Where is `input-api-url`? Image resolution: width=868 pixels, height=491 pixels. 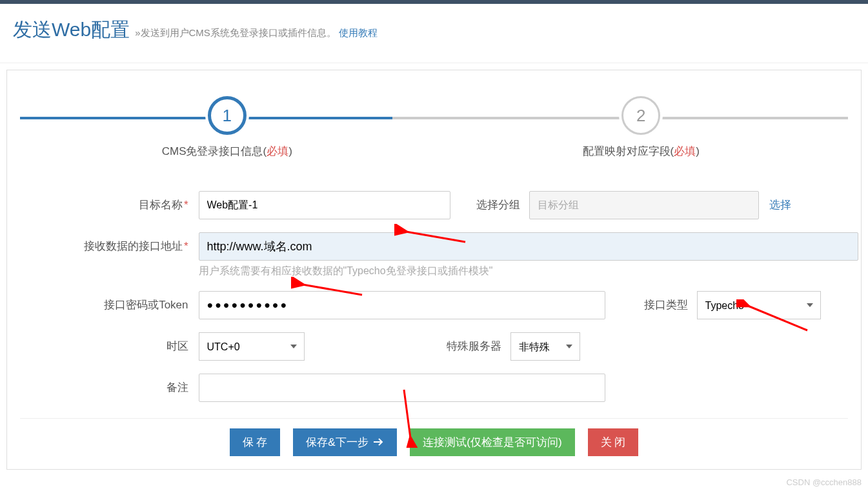 input-api-url is located at coordinates (529, 246).